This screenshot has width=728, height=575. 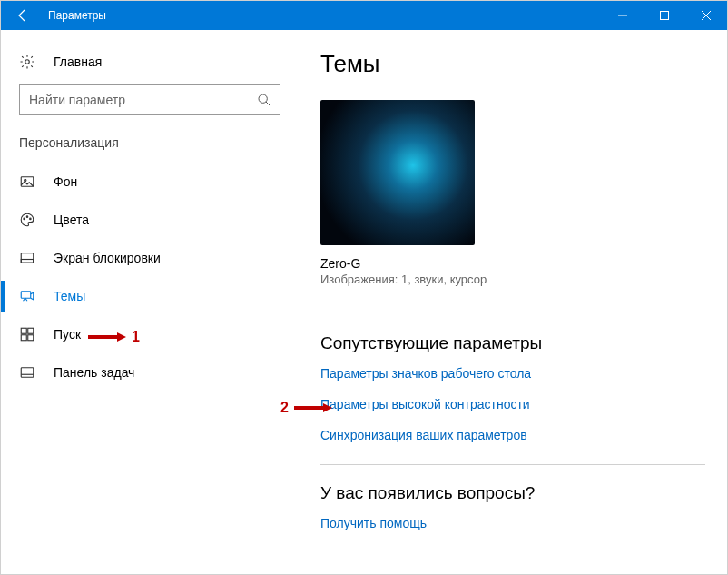 I want to click on sidebar-item-label: Панель задач, so click(x=94, y=372).